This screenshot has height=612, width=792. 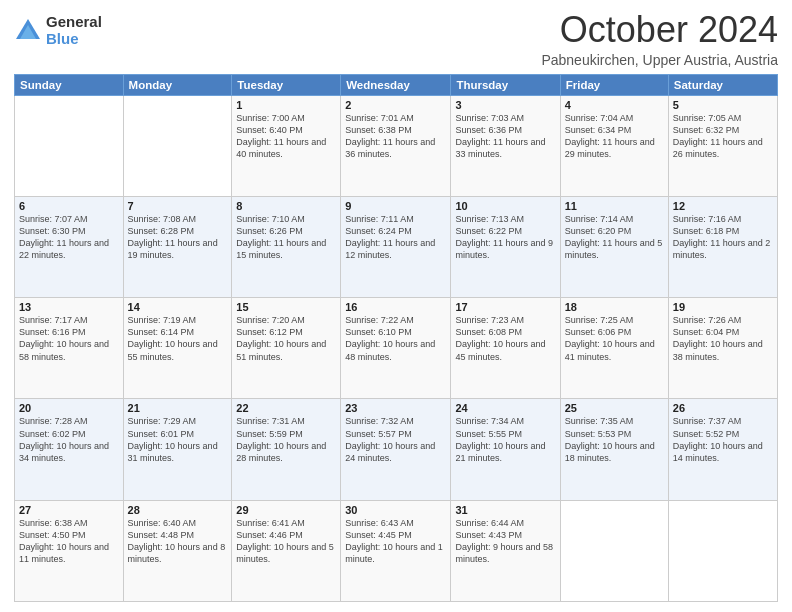 I want to click on day-number: 1, so click(x=286, y=105).